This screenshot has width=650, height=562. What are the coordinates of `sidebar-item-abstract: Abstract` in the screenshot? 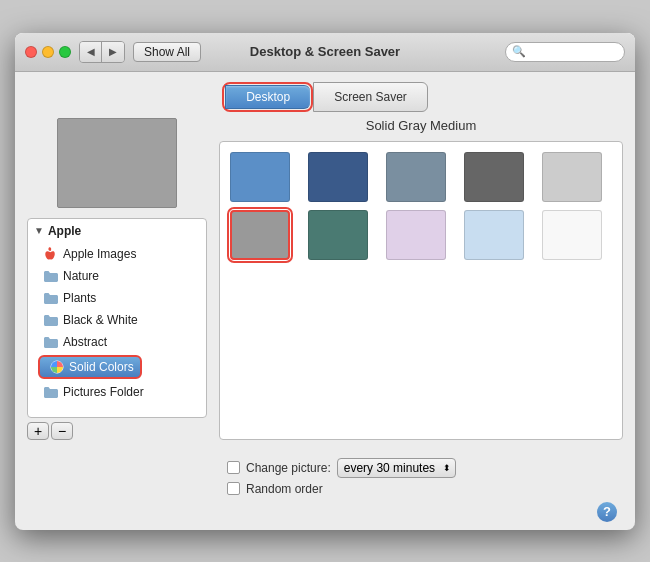 It's located at (117, 342).